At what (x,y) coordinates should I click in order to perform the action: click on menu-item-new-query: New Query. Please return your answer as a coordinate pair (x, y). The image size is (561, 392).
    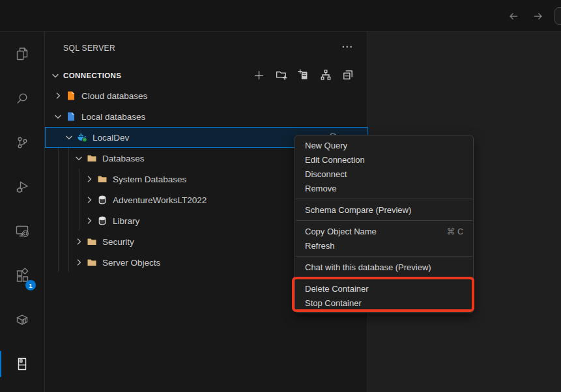
    Looking at the image, I should click on (384, 145).